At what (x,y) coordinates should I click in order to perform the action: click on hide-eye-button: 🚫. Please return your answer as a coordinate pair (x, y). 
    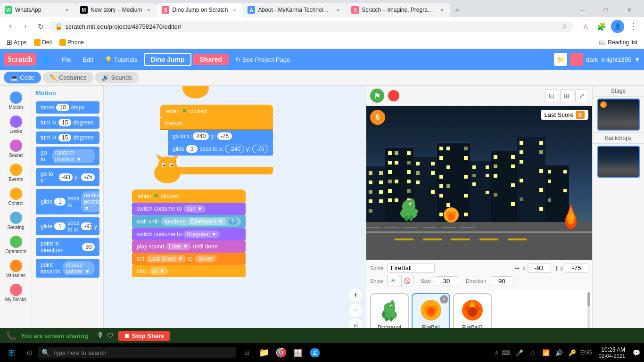
    Looking at the image, I should click on (407, 281).